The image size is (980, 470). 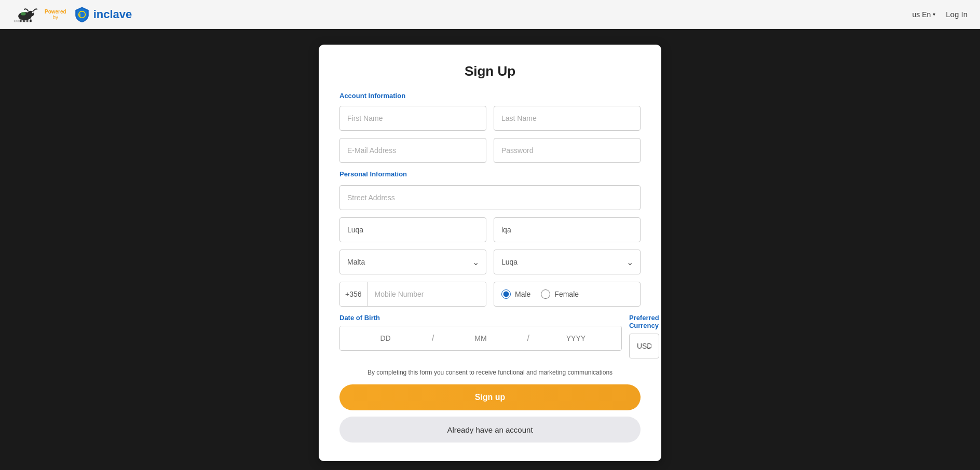 I want to click on city-input, so click(x=413, y=230).